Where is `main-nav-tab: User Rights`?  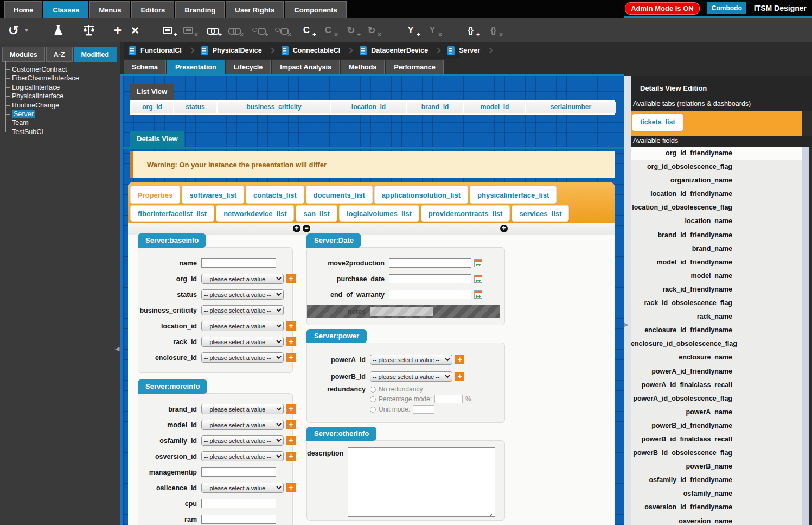
main-nav-tab: User Rights is located at coordinates (255, 10).